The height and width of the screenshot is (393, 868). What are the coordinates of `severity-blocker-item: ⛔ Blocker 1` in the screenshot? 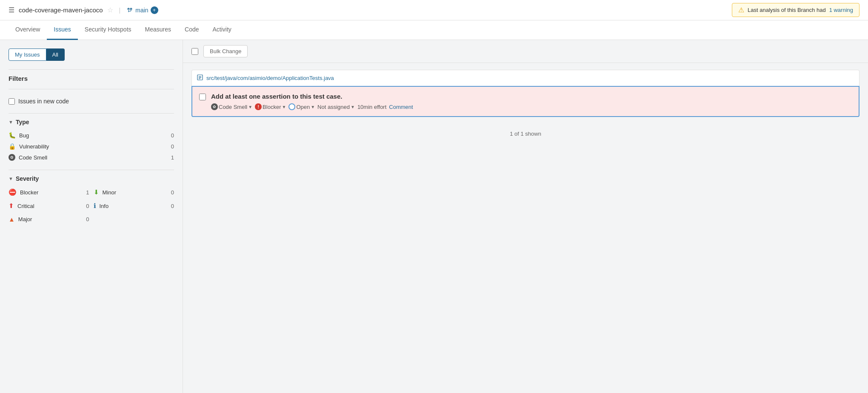 It's located at (49, 192).